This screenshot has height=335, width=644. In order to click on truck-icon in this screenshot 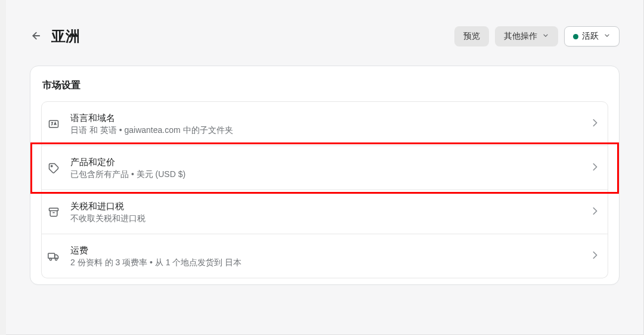, I will do `click(54, 256)`.